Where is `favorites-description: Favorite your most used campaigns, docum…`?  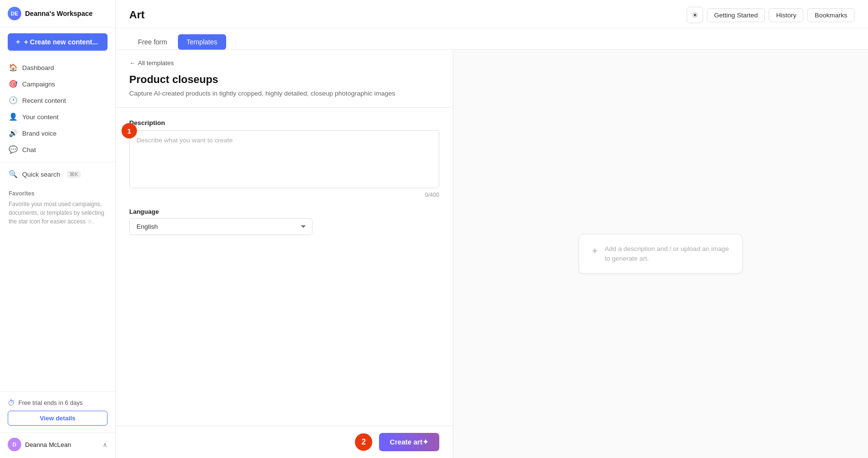
favorites-description: Favorite your most used campaigns, docum… is located at coordinates (58, 213).